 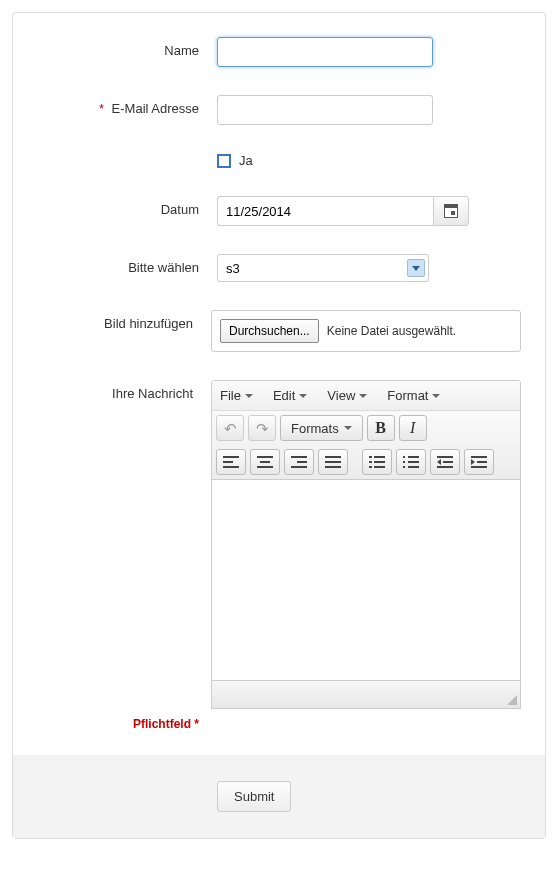 I want to click on row-file: Bild hinzufügen Durchsuchen... Keine Dat…, so click(x=279, y=331).